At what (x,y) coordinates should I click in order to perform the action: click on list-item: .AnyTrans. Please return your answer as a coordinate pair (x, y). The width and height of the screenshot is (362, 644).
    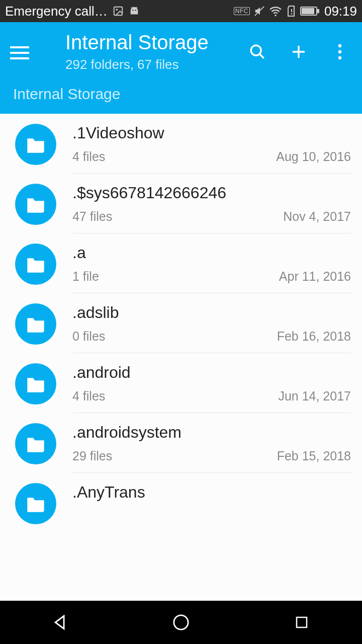
    Looking at the image, I should click on (181, 499).